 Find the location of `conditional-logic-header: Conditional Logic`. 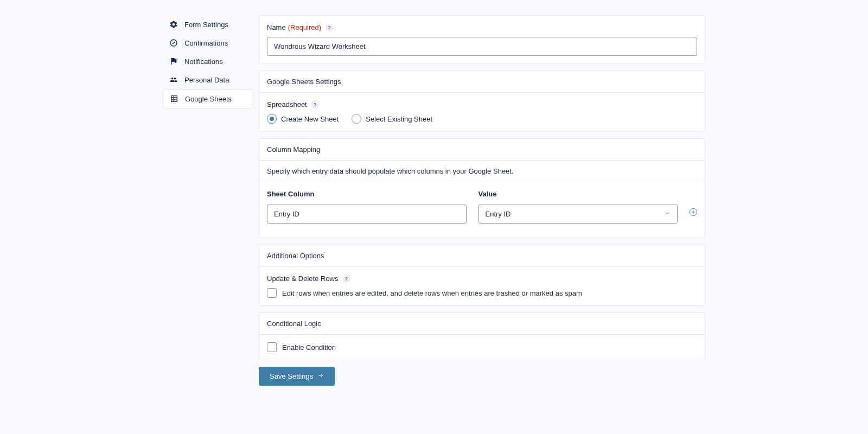

conditional-logic-header: Conditional Logic is located at coordinates (482, 324).